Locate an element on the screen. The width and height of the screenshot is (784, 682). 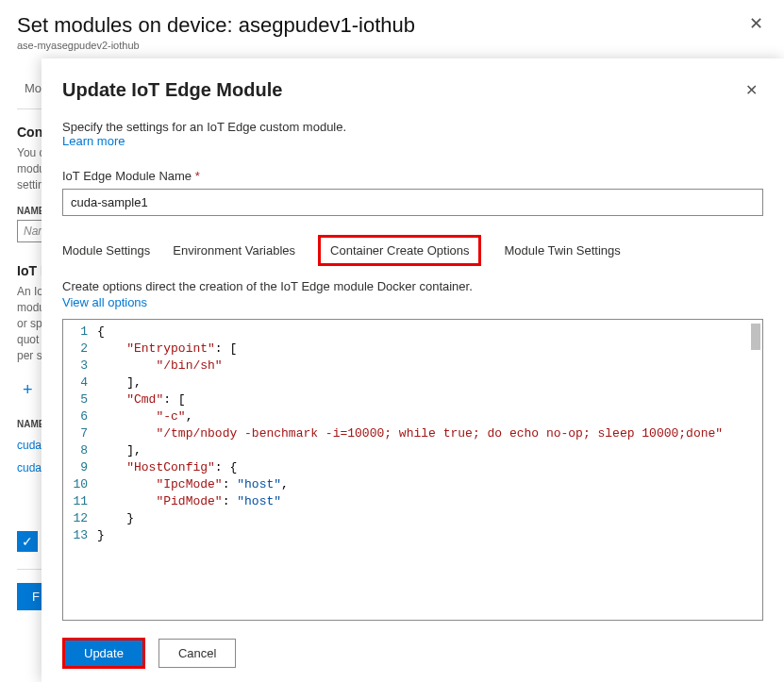
code-tk: "HostConfig" is located at coordinates (171, 468).